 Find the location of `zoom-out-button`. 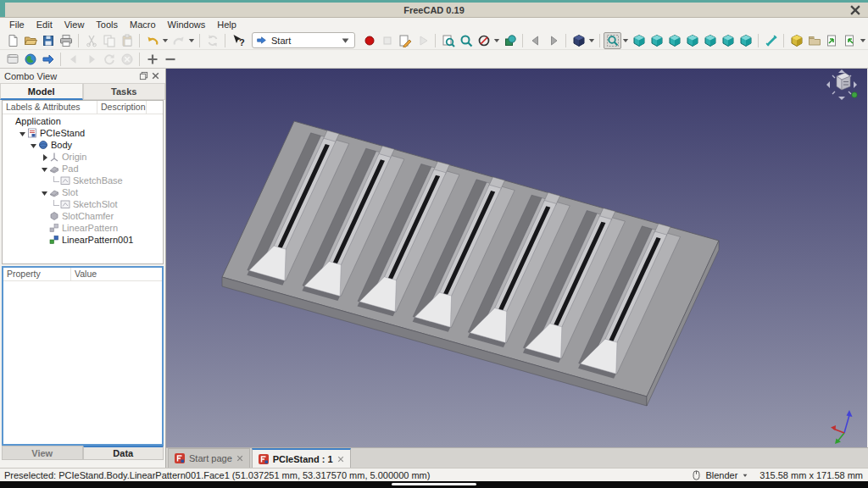

zoom-out-button is located at coordinates (170, 59).